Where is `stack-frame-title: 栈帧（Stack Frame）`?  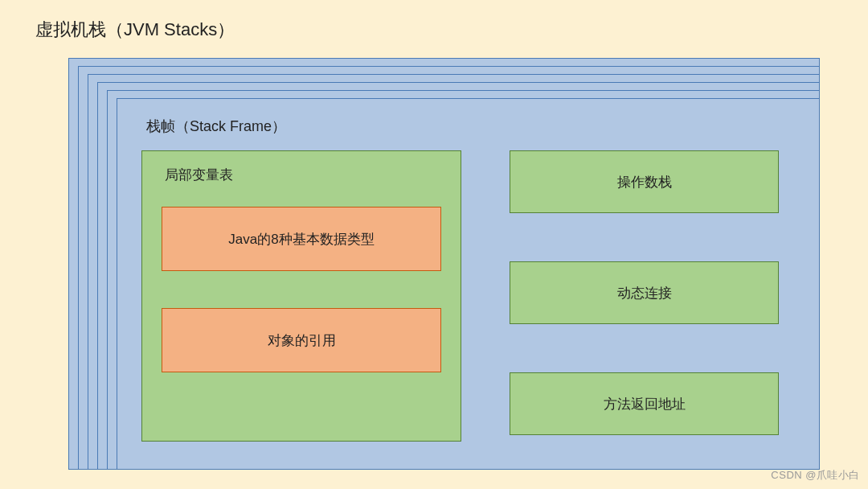
stack-frame-title: 栈帧（Stack Frame） is located at coordinates (471, 126).